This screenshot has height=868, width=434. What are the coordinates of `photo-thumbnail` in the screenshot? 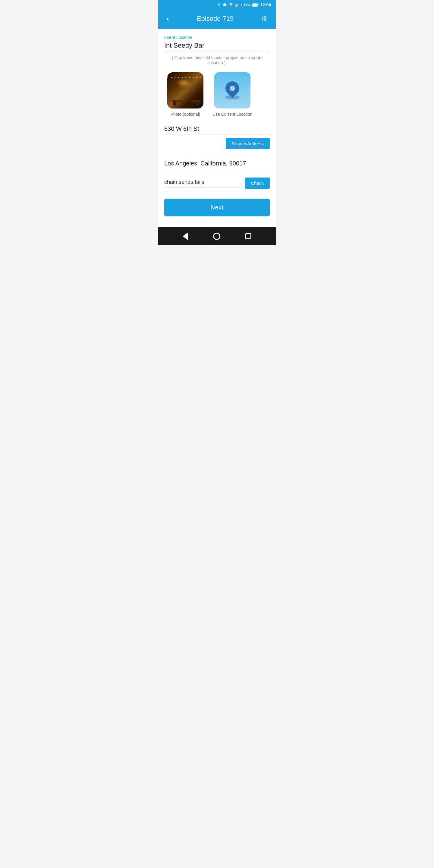 It's located at (185, 90).